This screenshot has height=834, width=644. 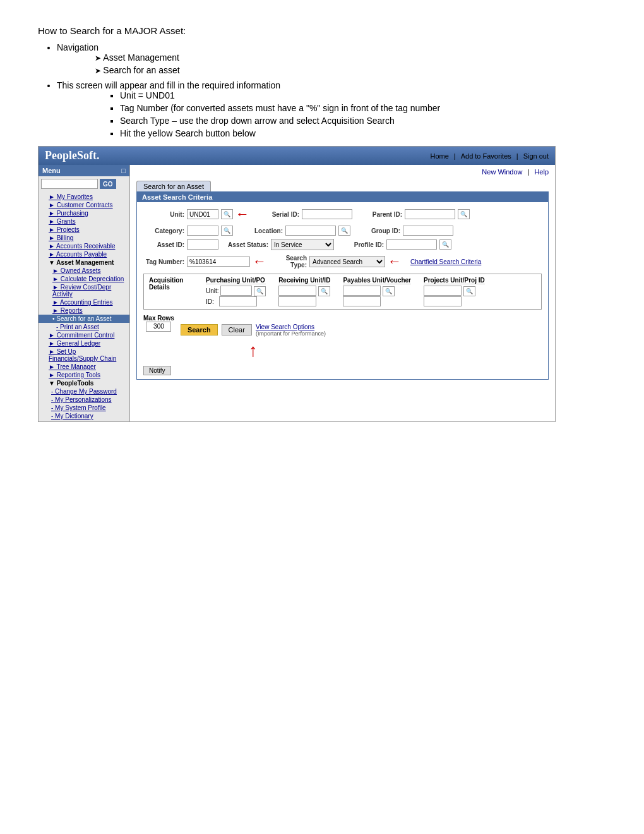 I want to click on sidebar-item-review-cost: ► Review Cost/Depr Activity, so click(x=84, y=291).